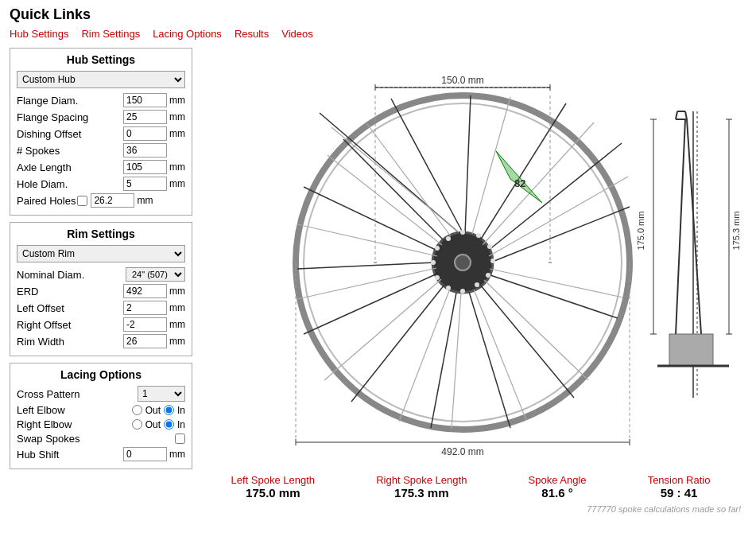 The width and height of the screenshot is (756, 556). I want to click on right-elbow-in-radio, so click(169, 425).